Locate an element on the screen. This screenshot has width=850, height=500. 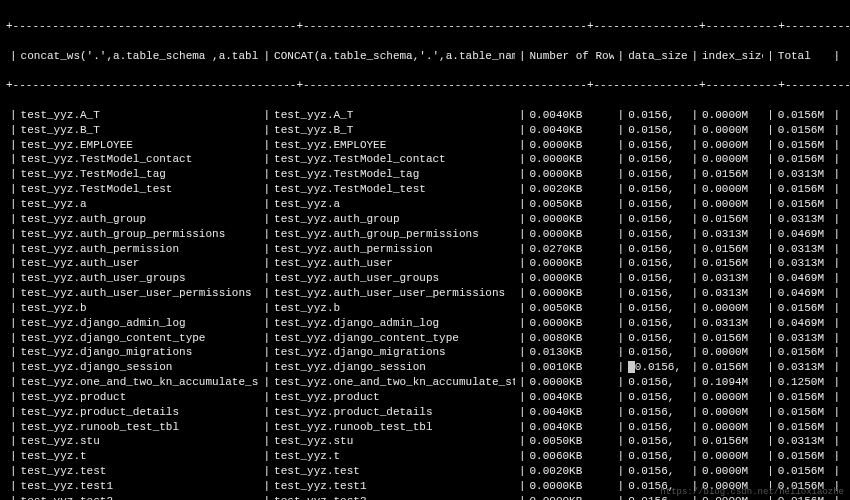
cell: 0.0050KB is located at coordinates (571, 204).